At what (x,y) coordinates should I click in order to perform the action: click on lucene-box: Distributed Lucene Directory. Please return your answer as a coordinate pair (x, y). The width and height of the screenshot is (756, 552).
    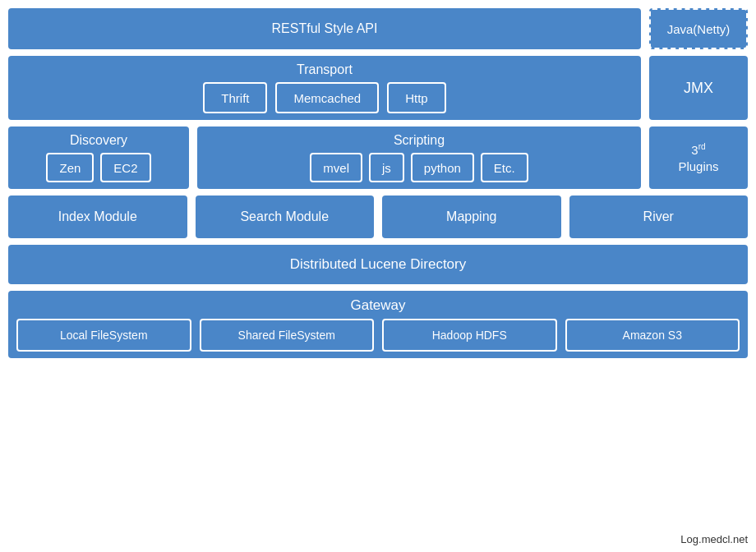
    Looking at the image, I should click on (378, 264).